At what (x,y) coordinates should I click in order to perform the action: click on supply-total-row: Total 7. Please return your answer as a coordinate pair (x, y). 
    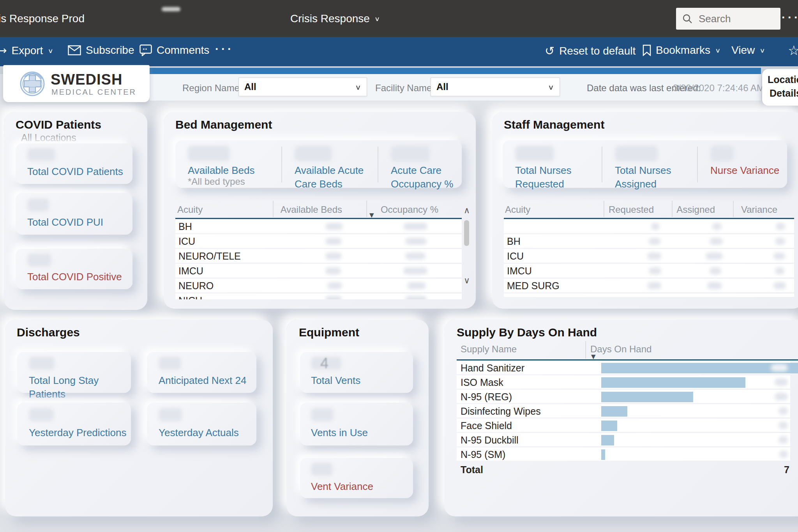
    Looking at the image, I should click on (623, 469).